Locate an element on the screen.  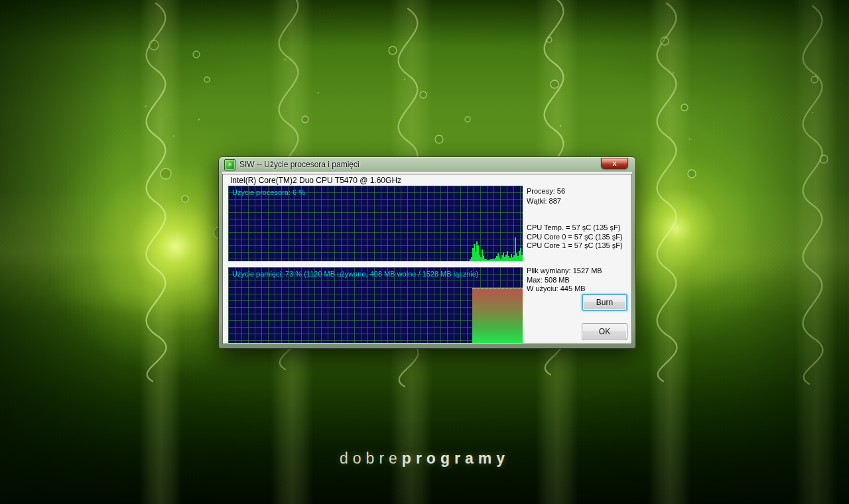
cpu-model-label: Intel(R) Core(TM)2 Duo CPU T5470 @ 1.60G… is located at coordinates (316, 180).